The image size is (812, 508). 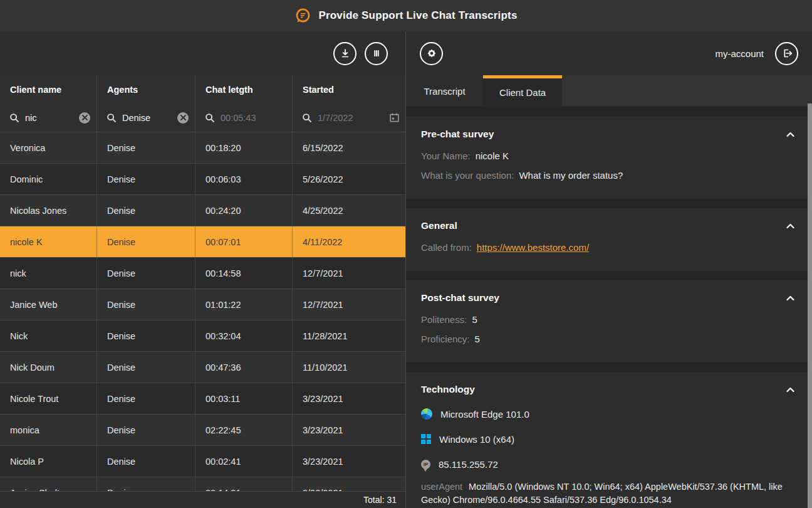 What do you see at coordinates (203, 211) in the screenshot?
I see `table-row: Nicolas JonesDenise00:24:204/25/2022` at bounding box center [203, 211].